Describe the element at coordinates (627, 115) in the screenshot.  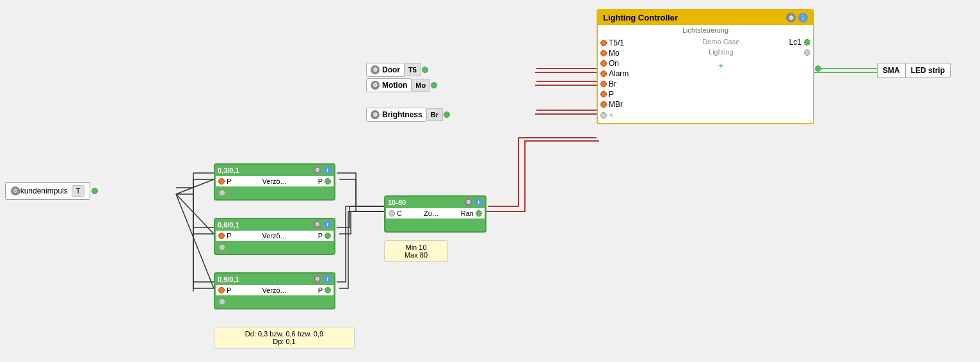
I see `lc-port-add: +` at that location.